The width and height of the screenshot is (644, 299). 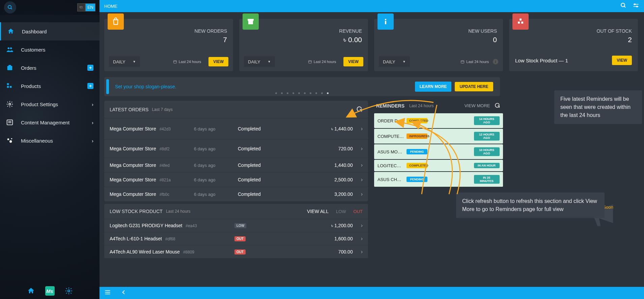 I want to click on order-store: Mega Computer Store #fb0c, so click(x=152, y=194).